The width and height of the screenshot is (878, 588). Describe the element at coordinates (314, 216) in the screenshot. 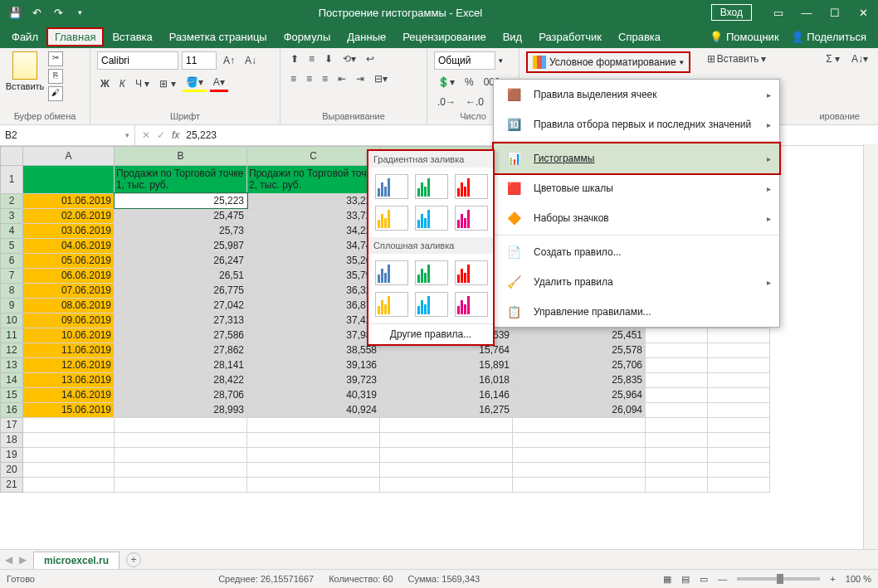

I see `cell-value: 33,722` at that location.